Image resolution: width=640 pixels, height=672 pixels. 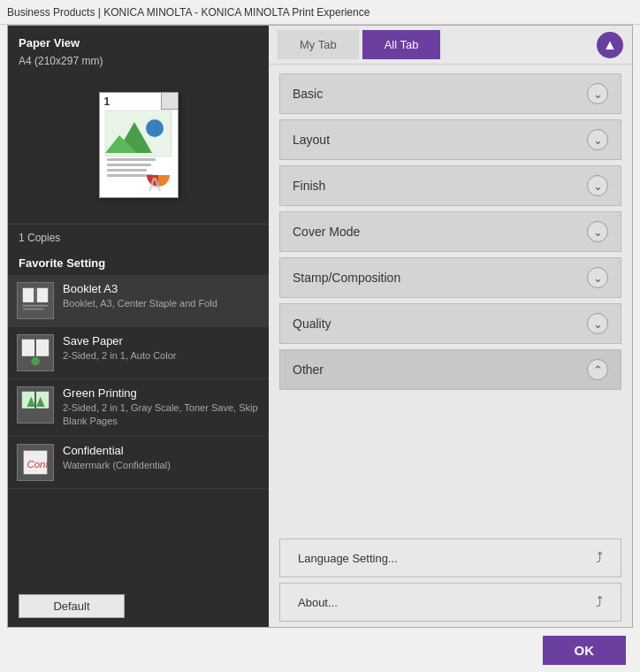 I want to click on svg-text: A, so click(x=155, y=183).